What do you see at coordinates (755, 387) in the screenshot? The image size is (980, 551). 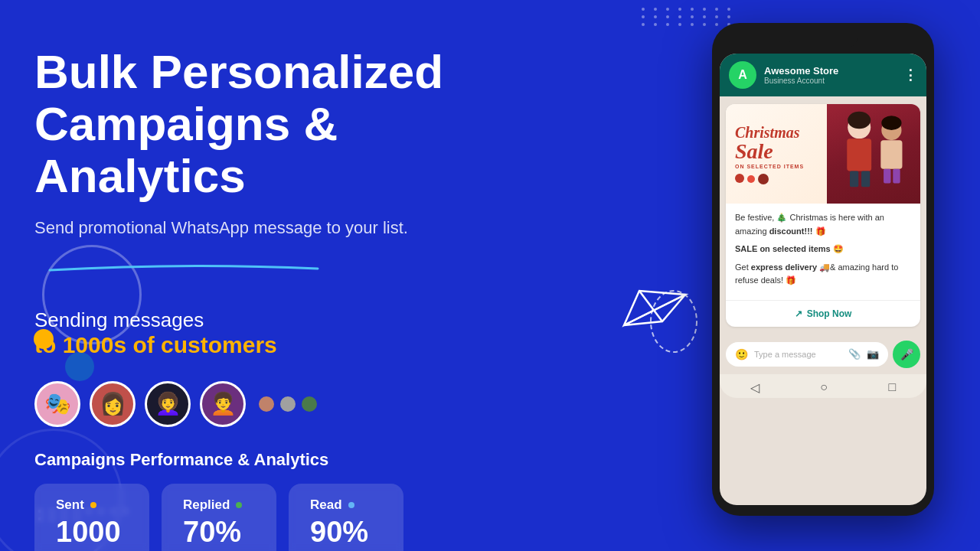 I see `back-icon: ◁` at bounding box center [755, 387].